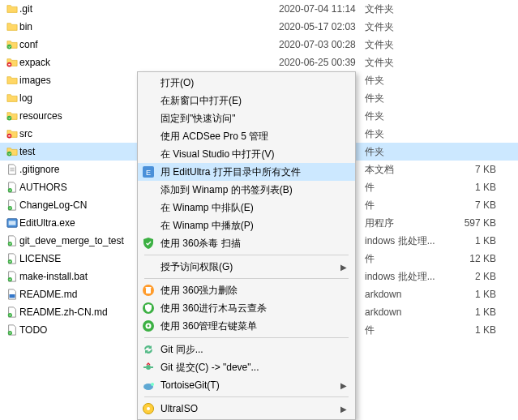 The height and width of the screenshot is (420, 518). What do you see at coordinates (149, 9) in the screenshot?
I see `file-name: .git` at bounding box center [149, 9].